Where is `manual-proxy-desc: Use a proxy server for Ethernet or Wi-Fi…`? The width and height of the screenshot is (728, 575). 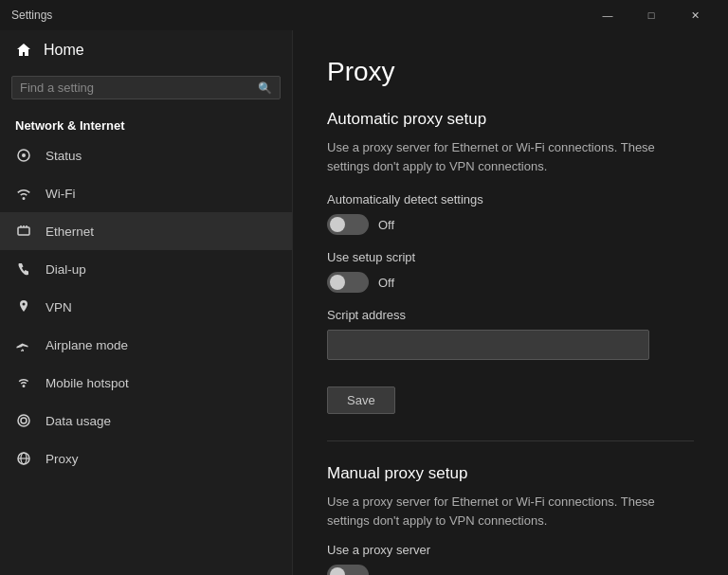
manual-proxy-desc: Use a proxy server for Ethernet or Wi-Fi… is located at coordinates (510, 512).